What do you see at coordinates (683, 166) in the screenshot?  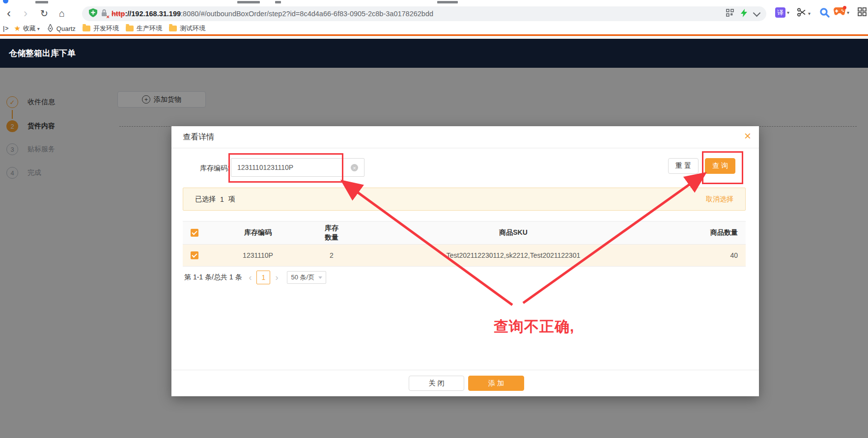 I see `reset-button: 重 置` at bounding box center [683, 166].